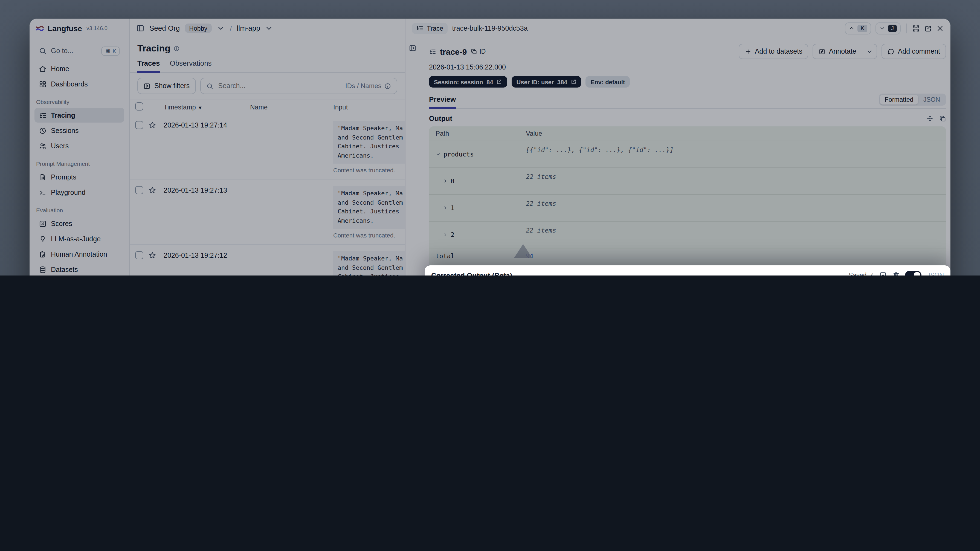  Describe the element at coordinates (43, 239) in the screenshot. I see `bulb-icon` at that location.